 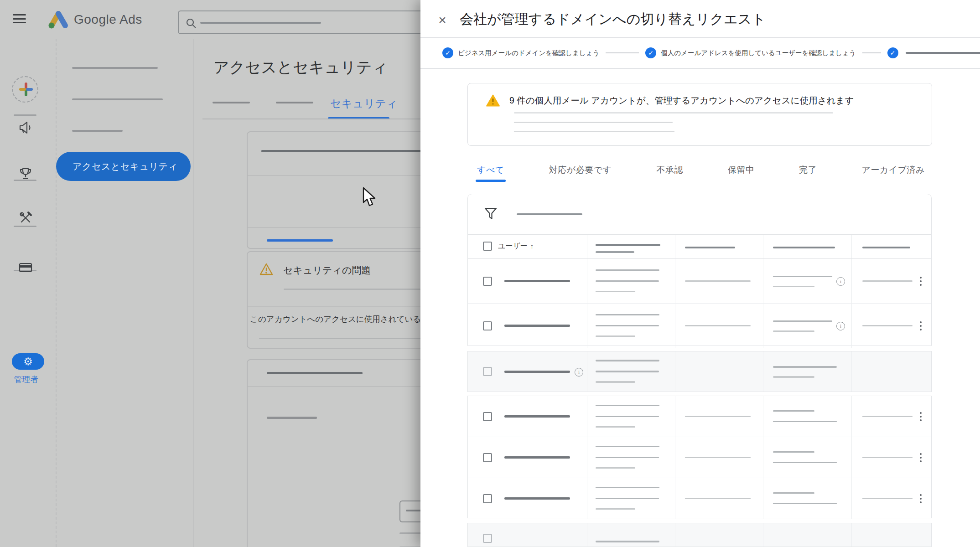 What do you see at coordinates (700, 114) in the screenshot?
I see `warning-card: 9 件の個人用メール アカウントが、管理するアカウントへのアクセスに使用されます` at bounding box center [700, 114].